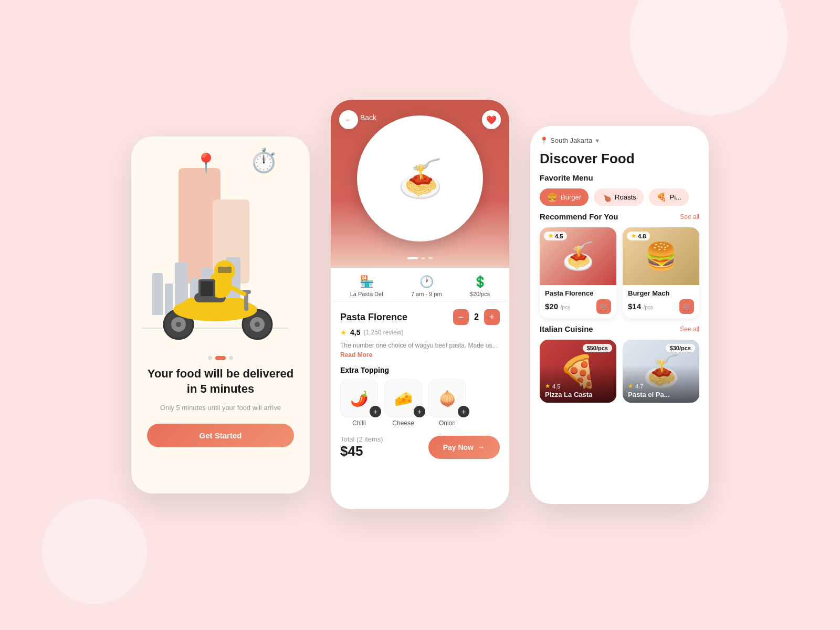 The width and height of the screenshot is (840, 630). I want to click on italian-section-header: Italian Cuisine See all, so click(620, 329).